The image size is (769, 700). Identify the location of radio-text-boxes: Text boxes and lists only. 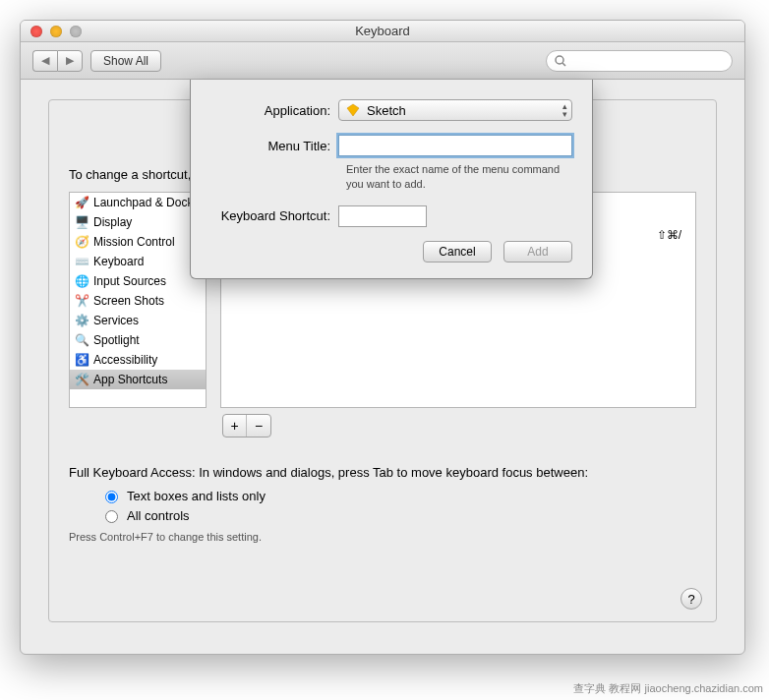
(398, 496).